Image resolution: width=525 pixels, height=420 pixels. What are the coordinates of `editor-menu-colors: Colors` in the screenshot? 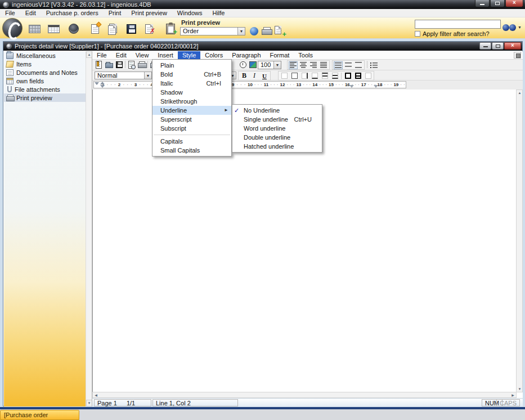 It's located at (214, 55).